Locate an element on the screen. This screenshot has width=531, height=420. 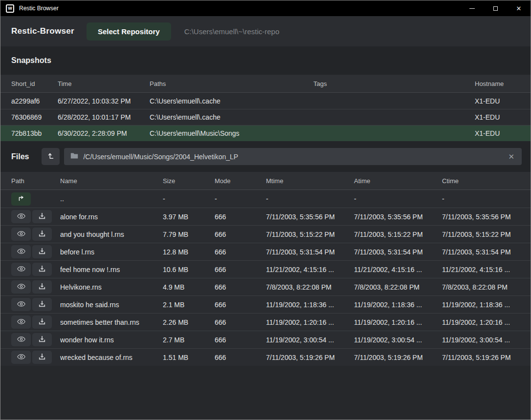
file-row: alone for.rns 3.97 MB 666 7/11/2003, 5:3… is located at coordinates (266, 216).